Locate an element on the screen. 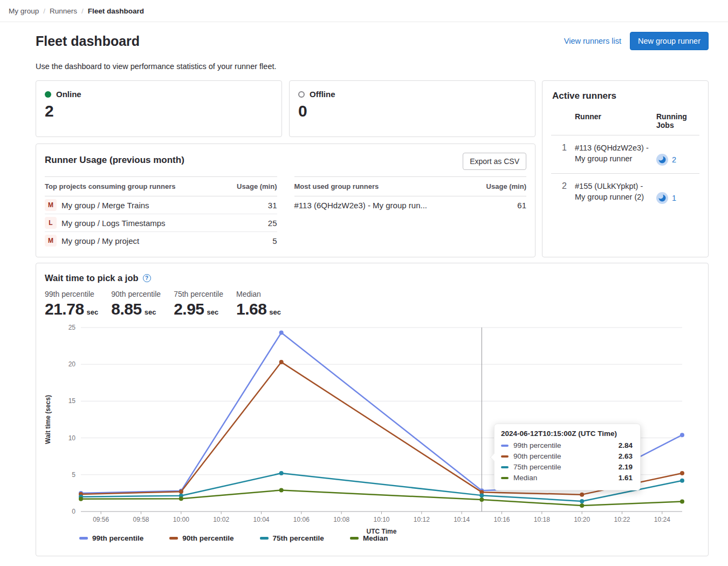 This screenshot has width=728, height=566. svg-text: 10:12 is located at coordinates (422, 520).